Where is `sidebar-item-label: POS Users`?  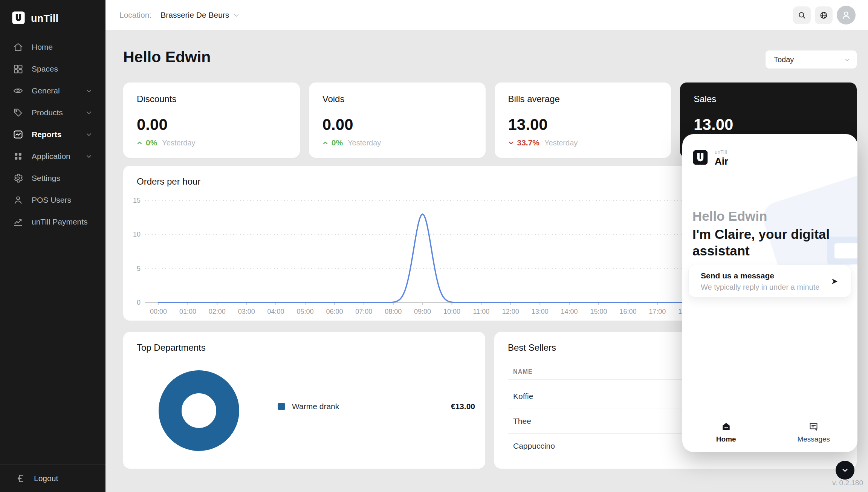 sidebar-item-label: POS Users is located at coordinates (51, 200).